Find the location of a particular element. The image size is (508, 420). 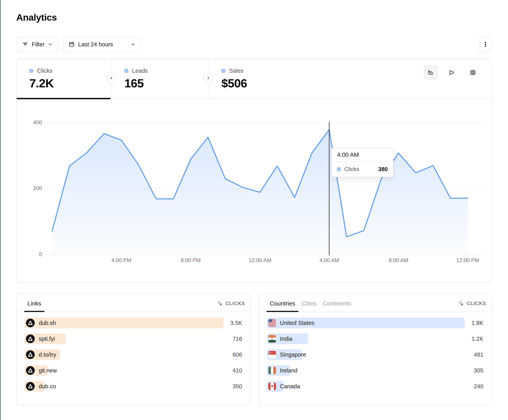

country-clicks-value: 1.8K is located at coordinates (478, 323).